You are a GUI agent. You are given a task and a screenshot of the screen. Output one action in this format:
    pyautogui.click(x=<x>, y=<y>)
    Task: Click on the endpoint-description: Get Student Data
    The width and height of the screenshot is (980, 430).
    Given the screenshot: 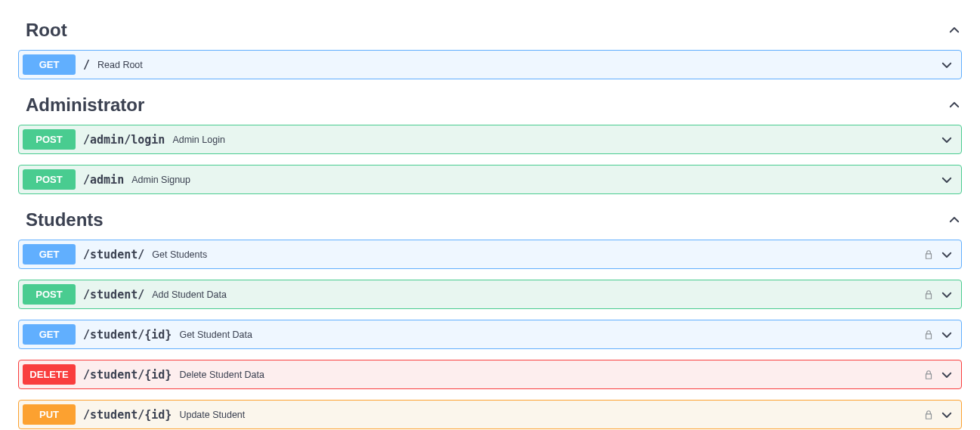 What is the action you would take?
    pyautogui.click(x=216, y=335)
    